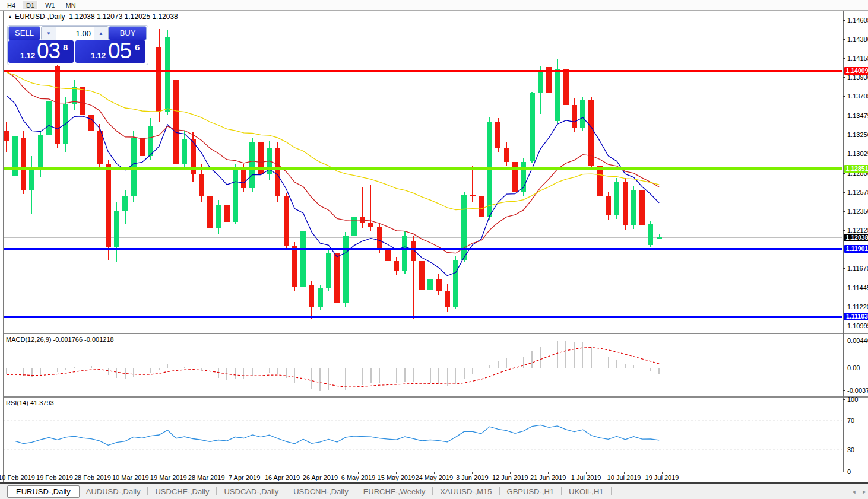  I want to click on timeframe-button-w1: W1, so click(50, 5).